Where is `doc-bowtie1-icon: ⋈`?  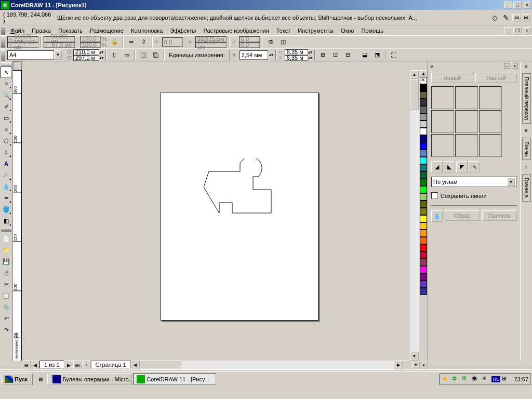
doc-bowtie1-icon: ⋈ is located at coordinates (516, 18).